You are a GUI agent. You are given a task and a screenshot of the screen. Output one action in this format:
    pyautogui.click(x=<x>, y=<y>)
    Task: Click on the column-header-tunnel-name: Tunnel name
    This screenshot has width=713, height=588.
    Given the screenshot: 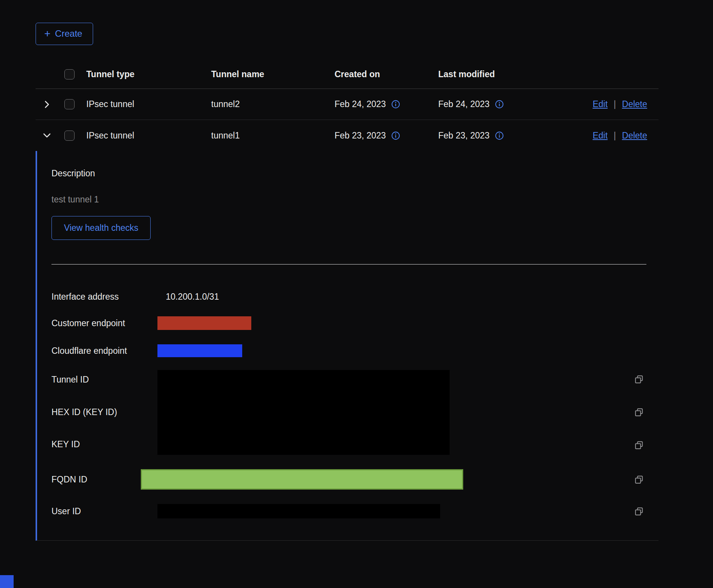 What is the action you would take?
    pyautogui.click(x=267, y=74)
    